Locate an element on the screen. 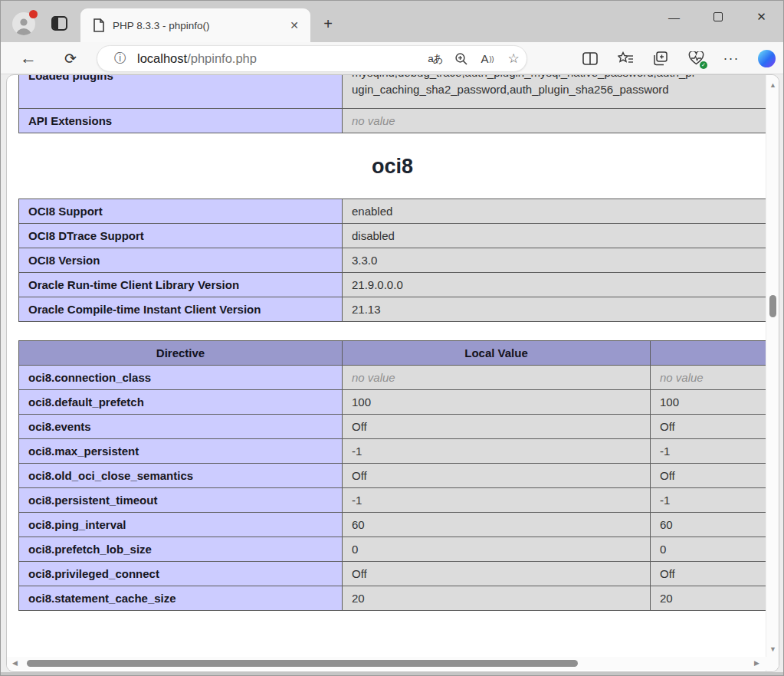 The image size is (784, 676). page-document-icon is located at coordinates (99, 25).